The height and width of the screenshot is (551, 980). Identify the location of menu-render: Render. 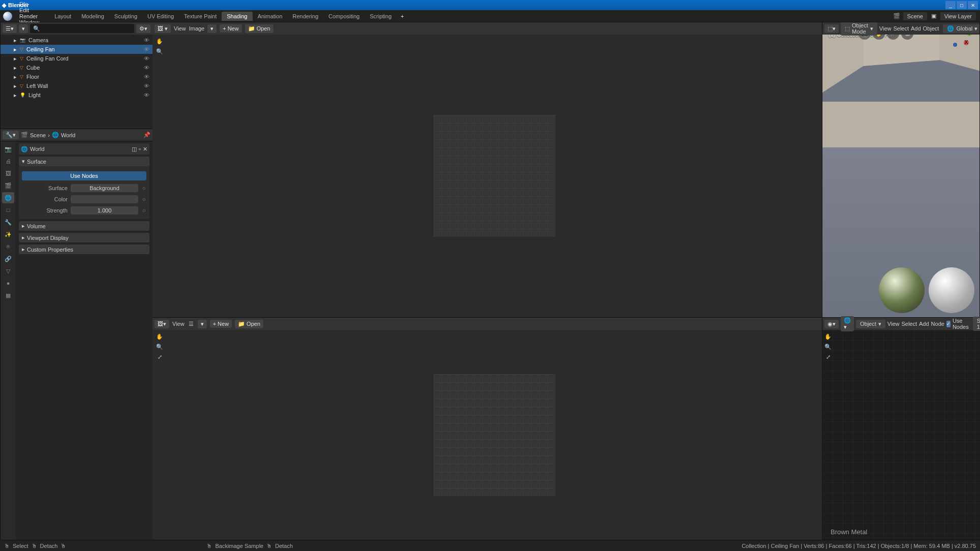
(29, 16).